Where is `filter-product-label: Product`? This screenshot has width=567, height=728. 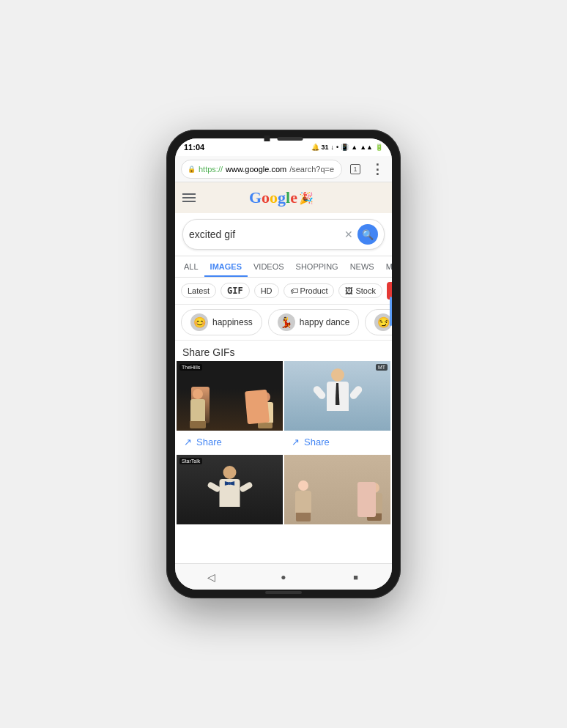 filter-product-label: Product is located at coordinates (314, 291).